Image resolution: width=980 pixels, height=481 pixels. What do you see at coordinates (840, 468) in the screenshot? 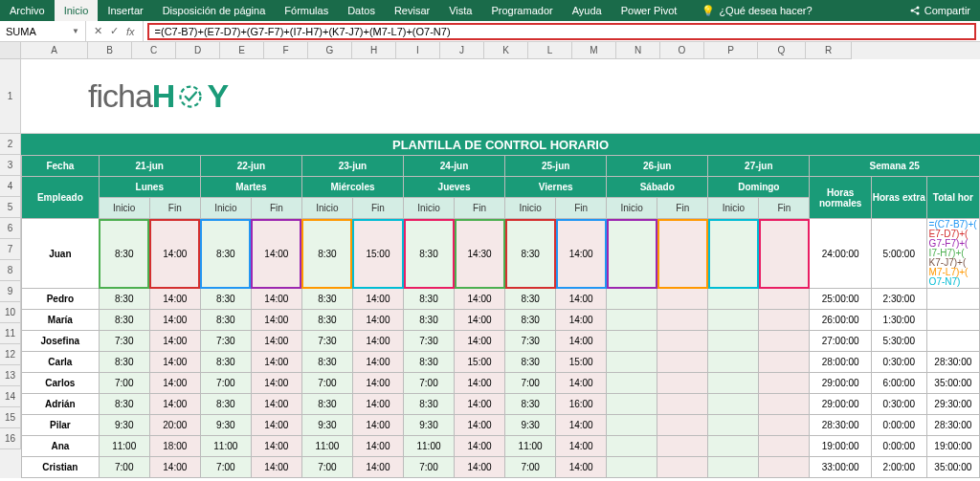
I see `cell-hn: 33:00:00` at bounding box center [840, 468].